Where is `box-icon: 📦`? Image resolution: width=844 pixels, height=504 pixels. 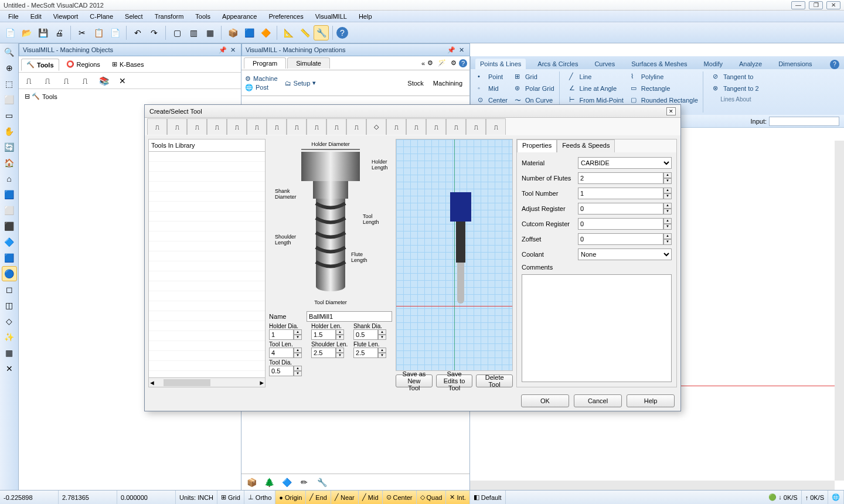
box-icon: 📦 is located at coordinates (233, 33).